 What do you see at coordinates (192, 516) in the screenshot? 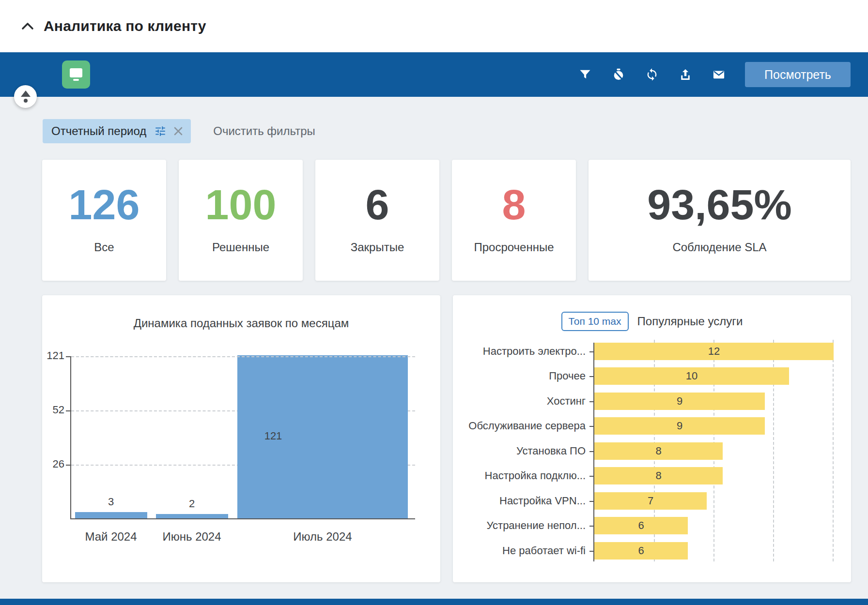
I see `bar-june-2024` at bounding box center [192, 516].